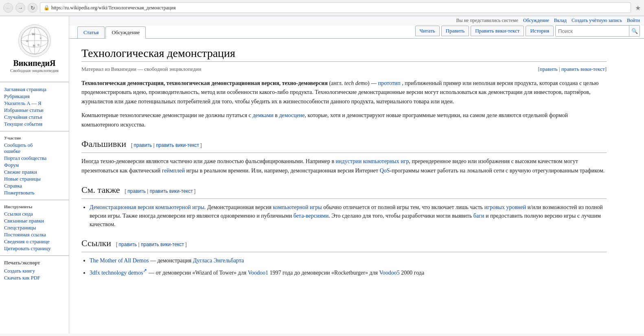 The image size is (644, 336). Describe the element at coordinates (385, 171) in the screenshot. I see `qos-link: QoS` at that location.